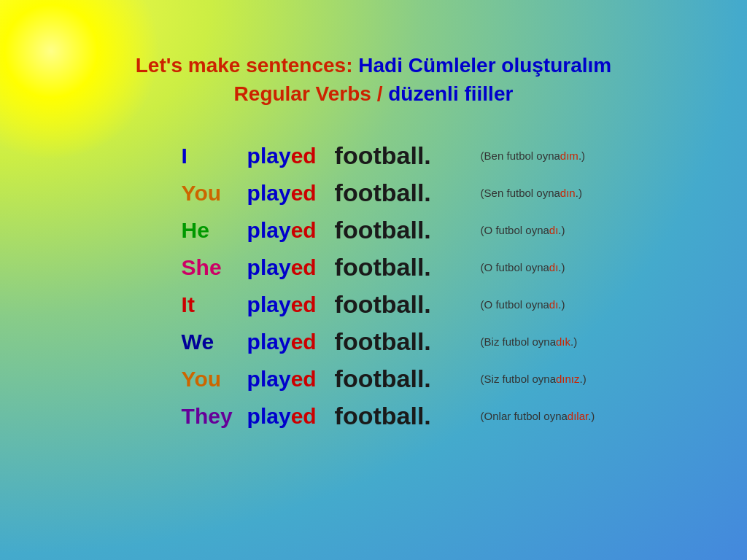  What do you see at coordinates (212, 379) in the screenshot?
I see `subject-cell-6: You` at bounding box center [212, 379].